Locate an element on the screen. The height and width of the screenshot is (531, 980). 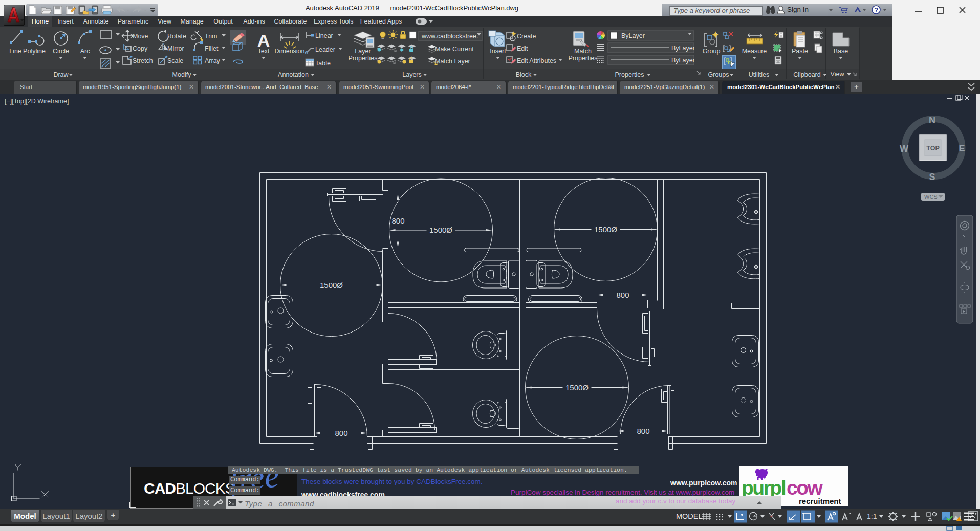
svg-text: E is located at coordinates (962, 148).